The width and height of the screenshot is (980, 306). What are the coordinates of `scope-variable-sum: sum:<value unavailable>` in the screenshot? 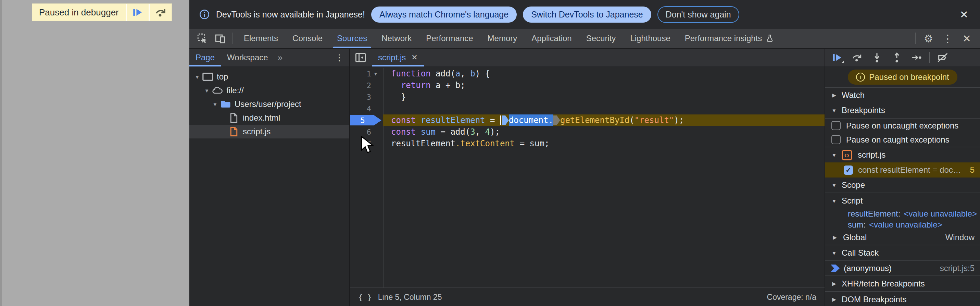 It's located at (902, 225).